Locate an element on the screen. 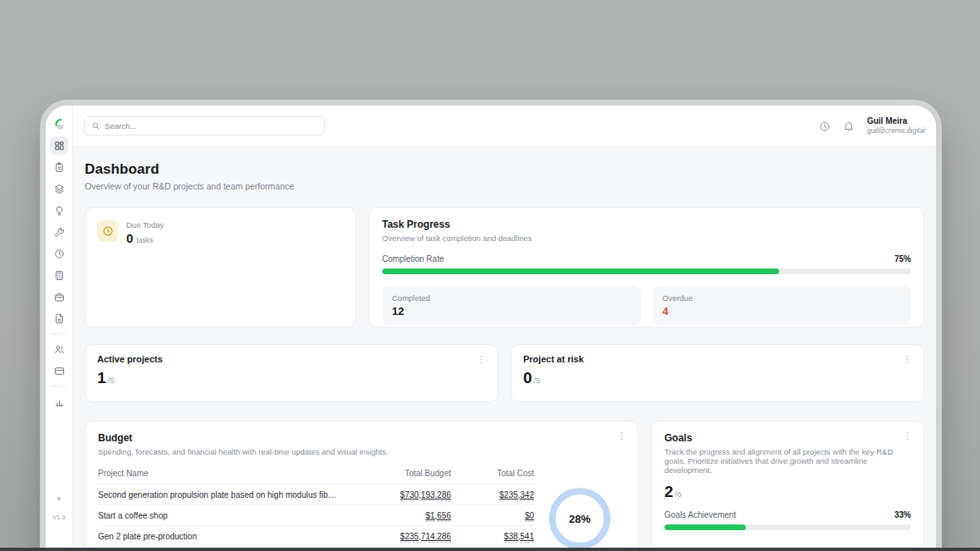 The image size is (980, 551). table-row: Second generation propulsion plate based… is located at coordinates (316, 495).